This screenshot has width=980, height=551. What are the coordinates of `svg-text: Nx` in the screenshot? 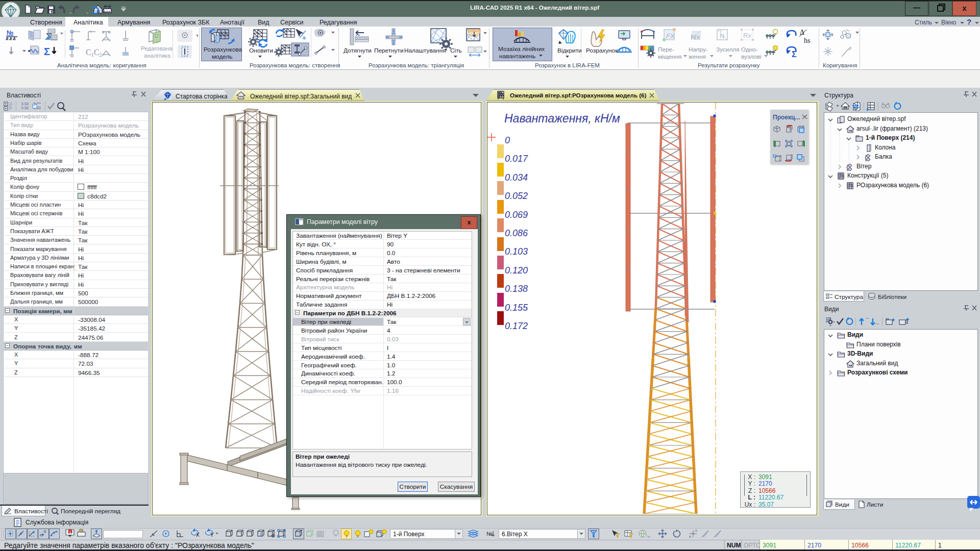 It's located at (696, 37).